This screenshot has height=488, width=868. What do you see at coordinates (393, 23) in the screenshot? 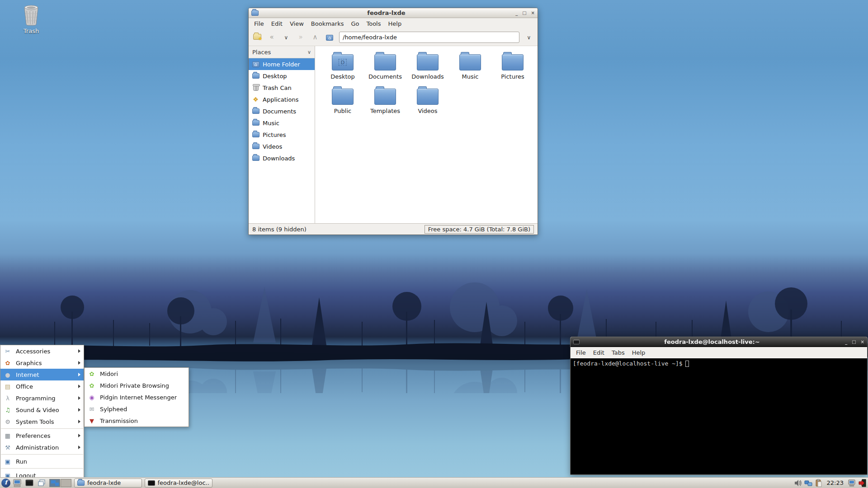
I see `fm-menubar: File Edit View Bookmarks Go Tools Help` at bounding box center [393, 23].